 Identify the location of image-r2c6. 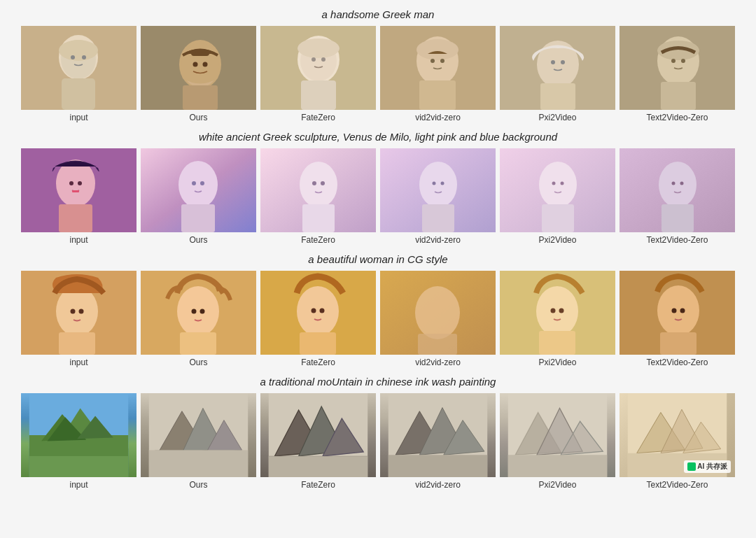
(678, 190).